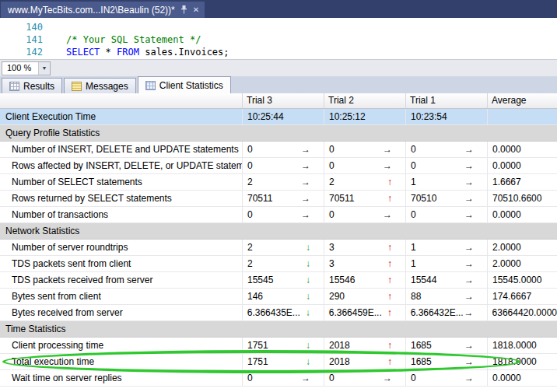 The image size is (557, 392). Describe the element at coordinates (278, 362) in the screenshot. I see `stat-row: Total execution time1751↓2018↑1685→1818.…` at that location.